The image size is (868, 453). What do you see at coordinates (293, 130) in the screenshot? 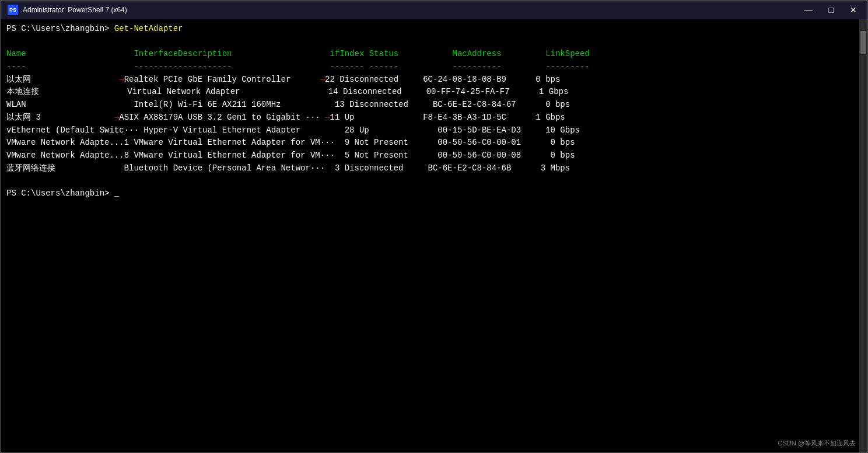
I see `row-vethernet: vEthernet (Default Switc··· Hyper-V Virt…` at bounding box center [293, 130].